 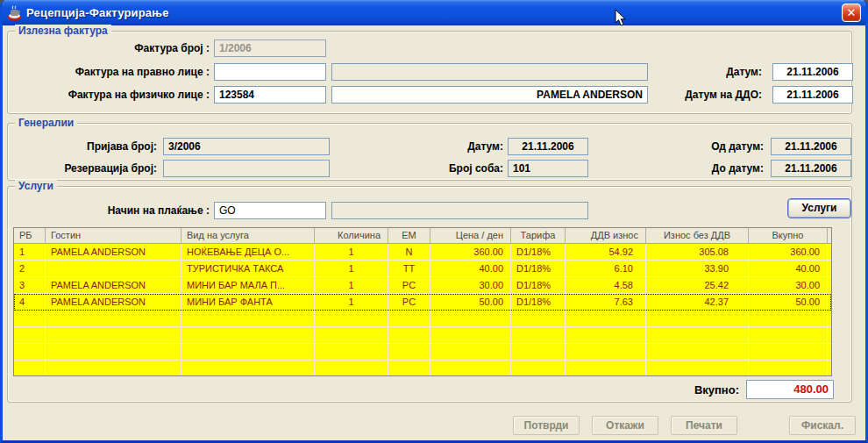 I want to click on fiscal-button: Фискал., so click(x=822, y=425).